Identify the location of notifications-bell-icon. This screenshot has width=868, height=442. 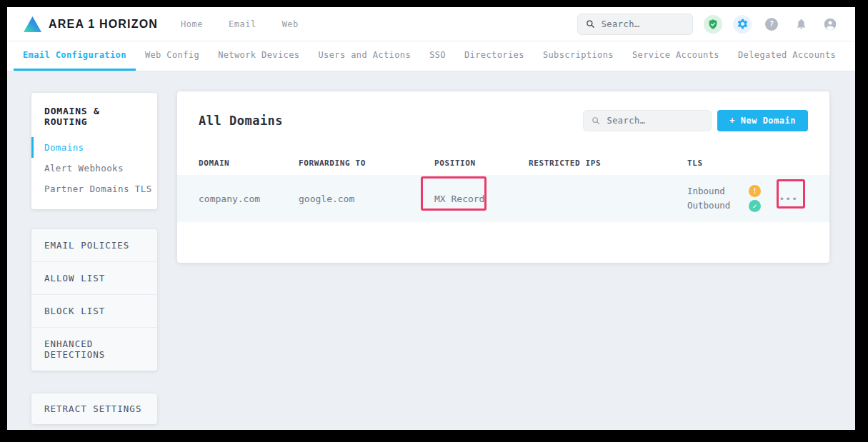
(802, 24).